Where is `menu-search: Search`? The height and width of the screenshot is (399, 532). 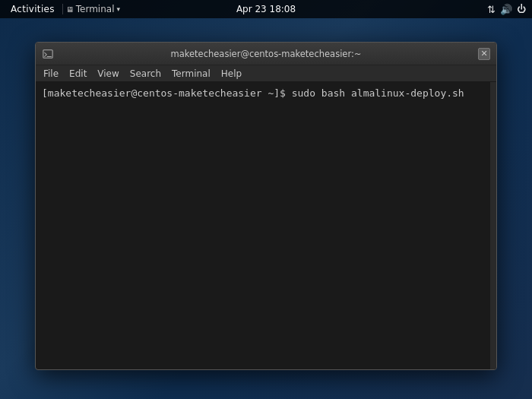 menu-search: Search is located at coordinates (146, 74).